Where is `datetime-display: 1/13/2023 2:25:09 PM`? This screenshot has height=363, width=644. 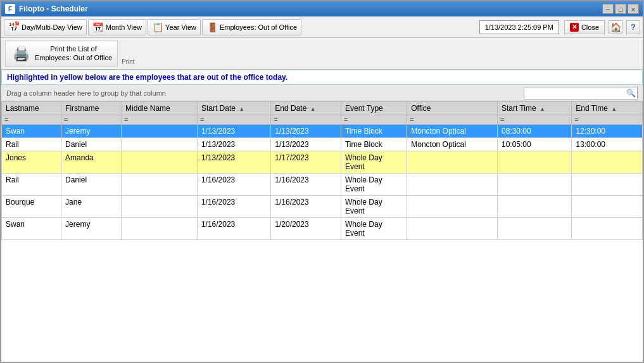
datetime-display: 1/13/2023 2:25:09 PM is located at coordinates (519, 27).